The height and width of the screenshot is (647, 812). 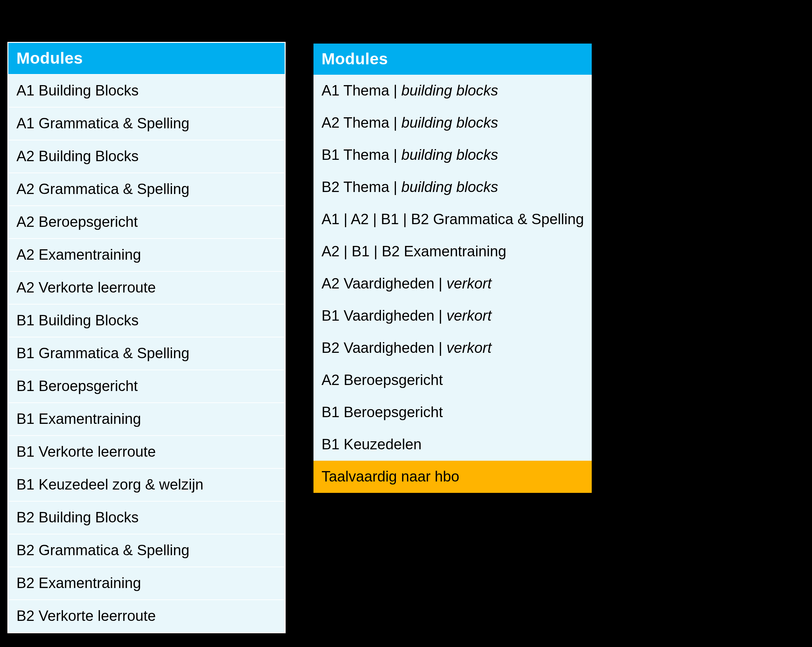 I want to click on module-row: B1 Keuzedeel zorg & welzijn, so click(x=147, y=485).